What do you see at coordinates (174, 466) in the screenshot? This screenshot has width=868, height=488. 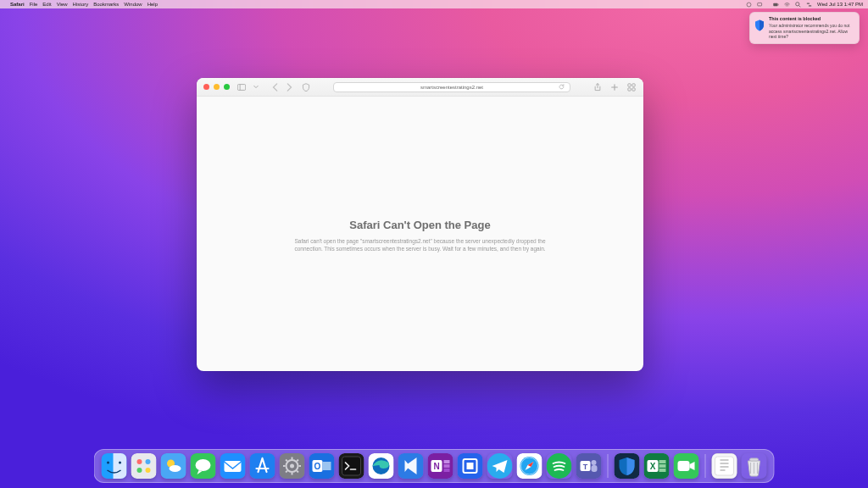 I see `dock-app-weather` at bounding box center [174, 466].